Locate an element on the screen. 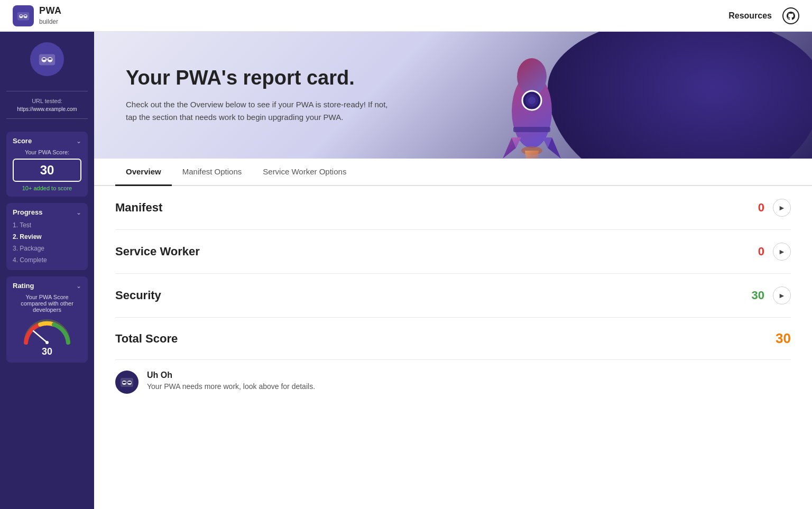 The width and height of the screenshot is (812, 509). security-score: 30 is located at coordinates (758, 295).